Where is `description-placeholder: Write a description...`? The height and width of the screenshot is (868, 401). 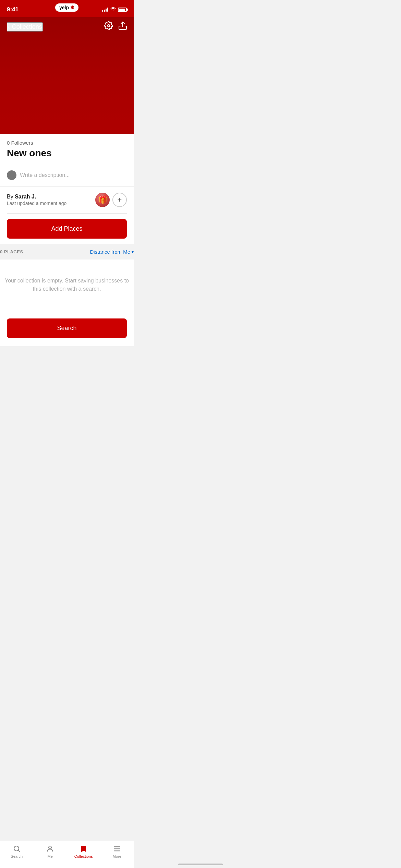 description-placeholder: Write a description... is located at coordinates (45, 175).